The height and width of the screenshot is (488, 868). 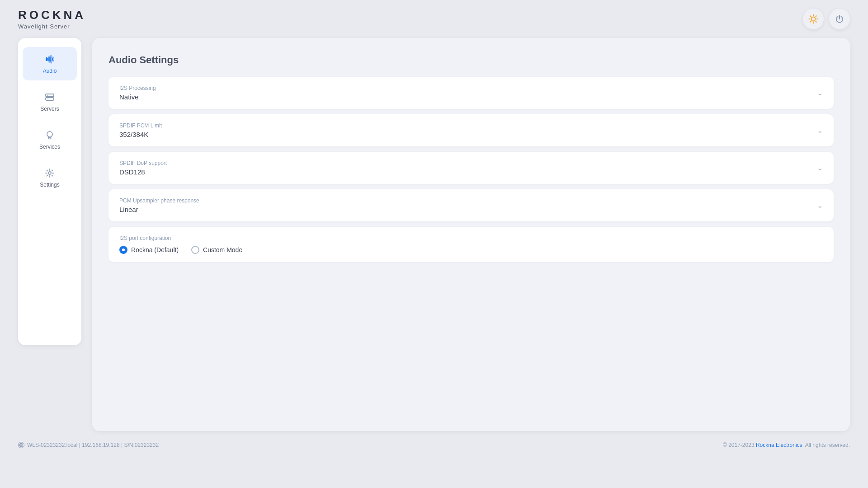 I want to click on power-button, so click(x=840, y=19).